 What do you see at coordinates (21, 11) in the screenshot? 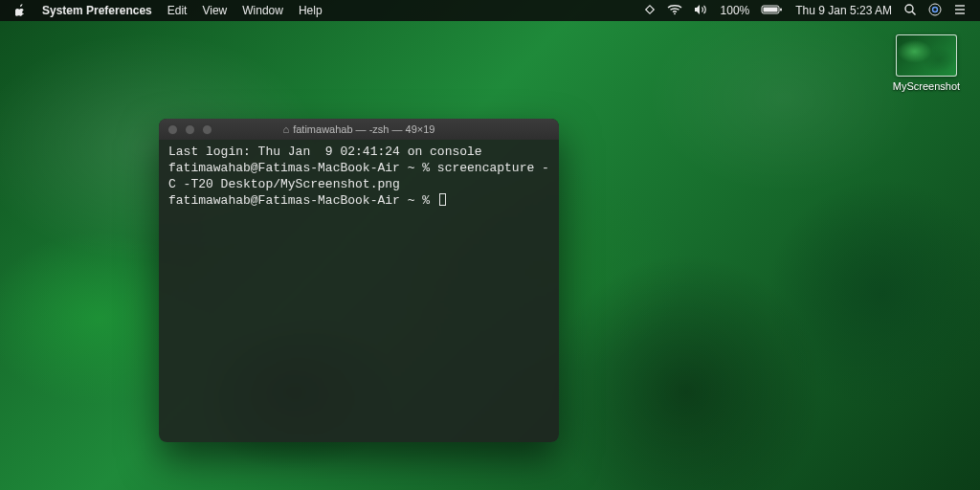
I see `apple-menu-icon` at bounding box center [21, 11].